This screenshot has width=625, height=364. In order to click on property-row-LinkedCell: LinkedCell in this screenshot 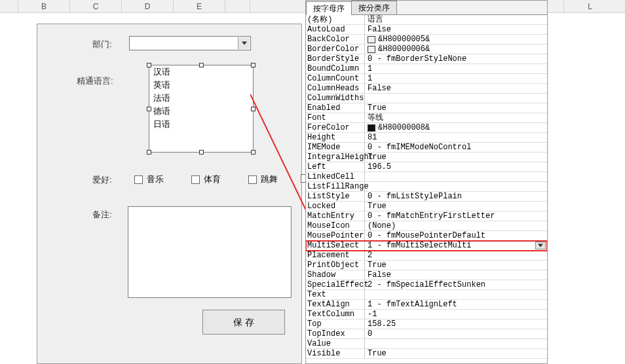, I will do `click(426, 177)`.